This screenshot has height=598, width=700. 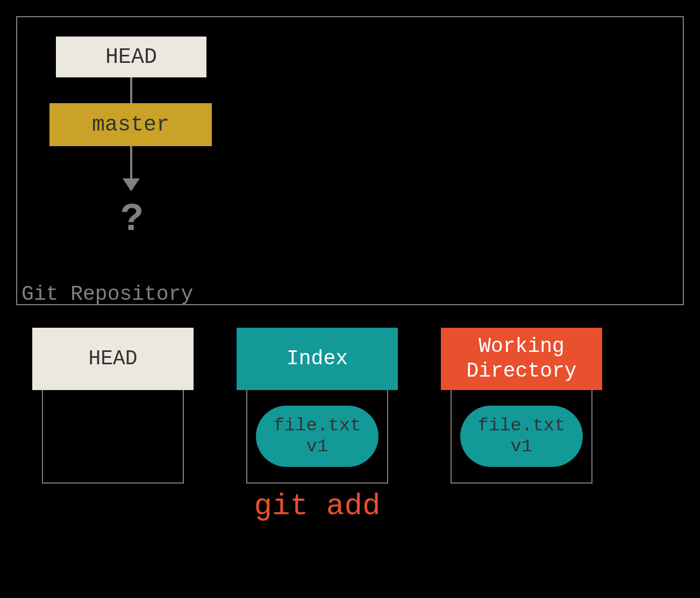 I want to click on working-file-name: file.txt, so click(x=522, y=426).